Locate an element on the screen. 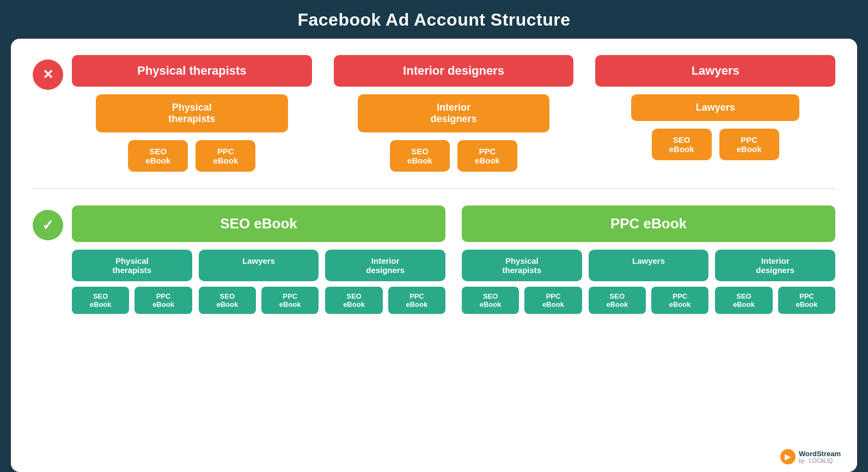 The image size is (868, 472). ad-seo-2: SEOeBook is located at coordinates (420, 156).